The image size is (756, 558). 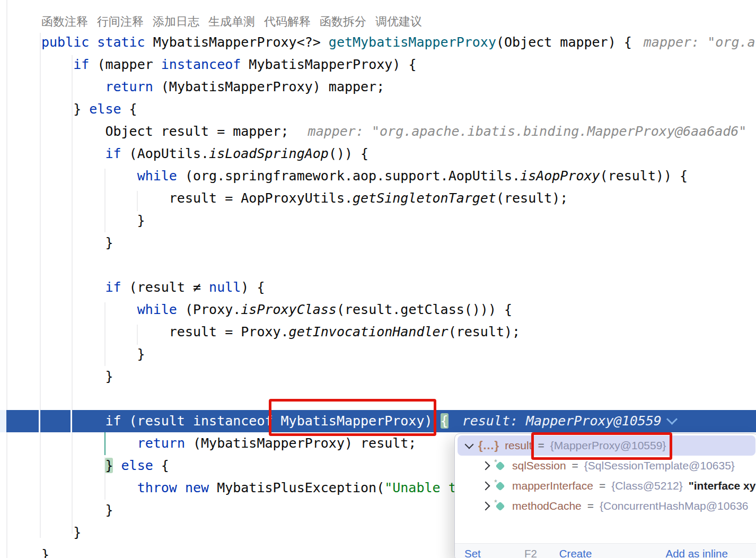 I want to click on popup-action-link: Set value..., so click(x=491, y=553).